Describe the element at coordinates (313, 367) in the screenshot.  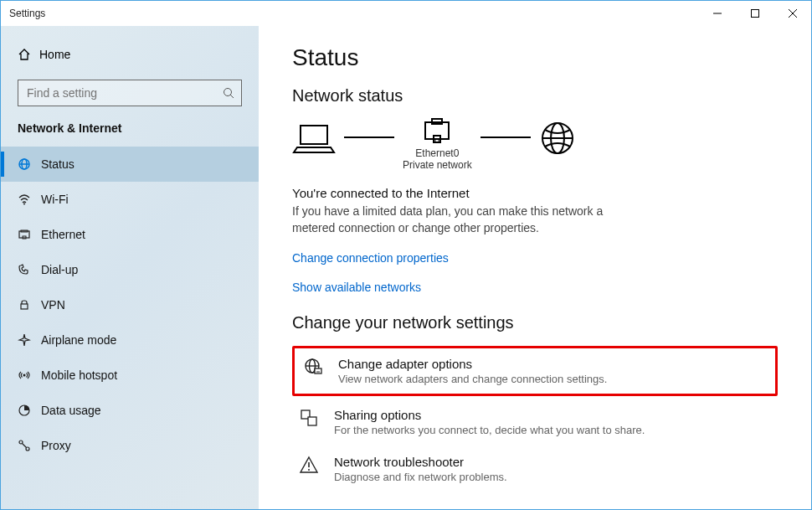
I see `adapter-icon` at that location.